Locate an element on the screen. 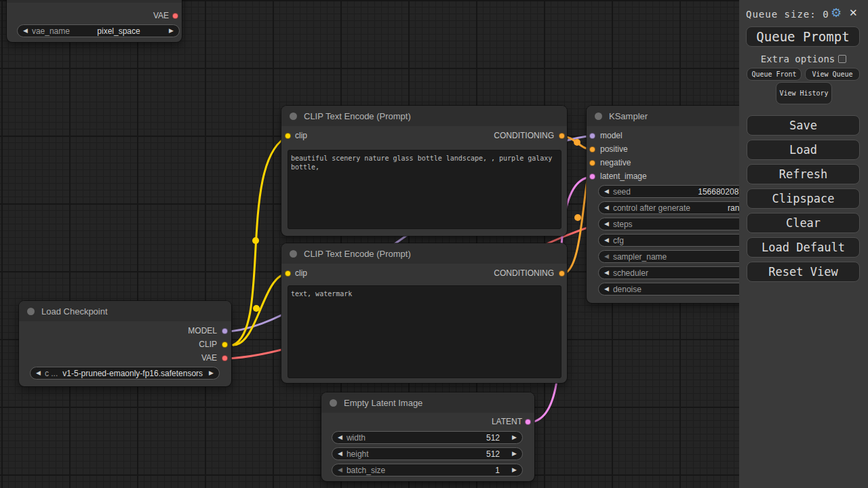 The image size is (868, 488). view-history-button: View History is located at coordinates (804, 94).